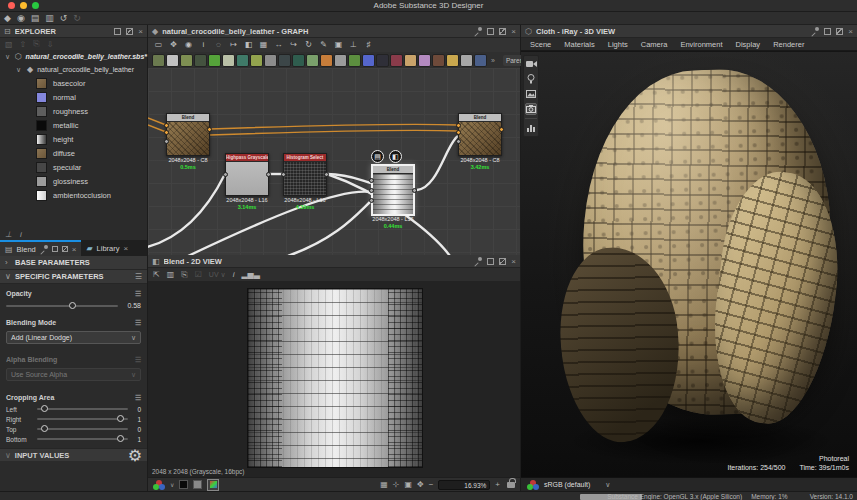  What do you see at coordinates (354, 45) in the screenshot?
I see `graph-tool-icon: ⊥` at bounding box center [354, 45].